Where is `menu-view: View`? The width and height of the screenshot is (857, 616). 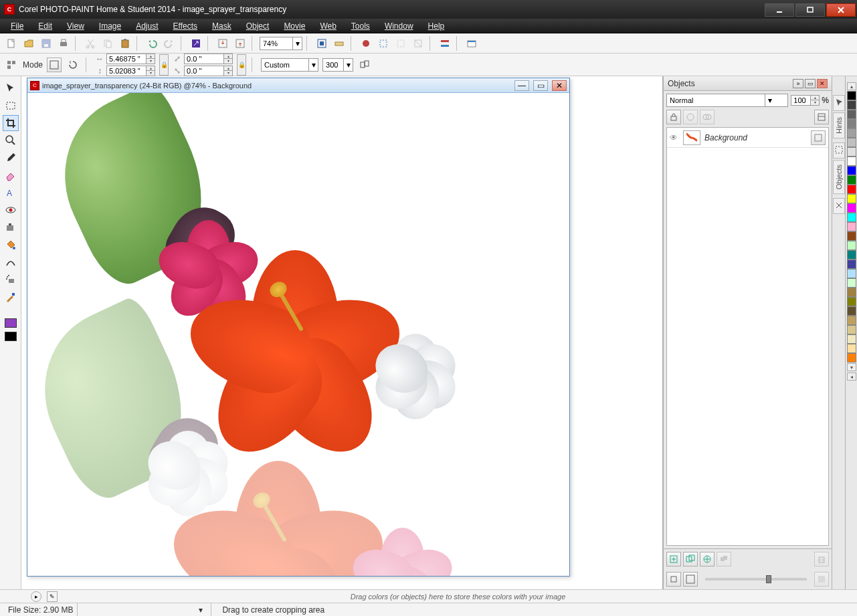
menu-view: View is located at coordinates (76, 26).